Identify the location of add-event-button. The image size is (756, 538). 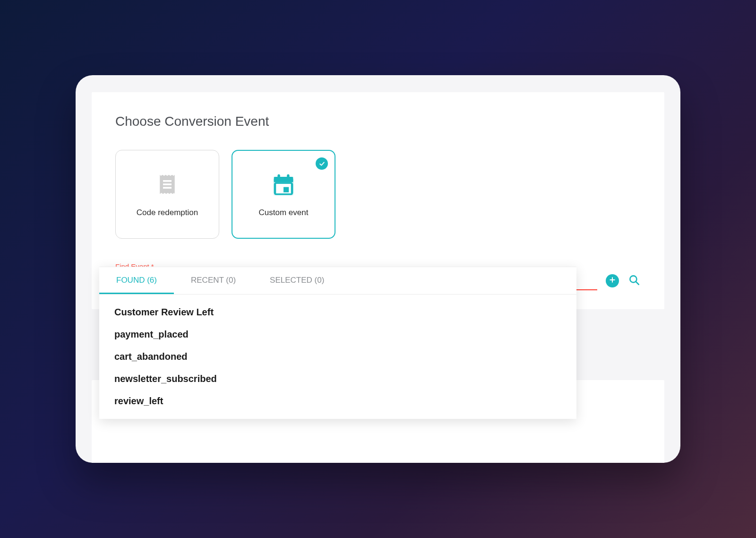
(612, 281).